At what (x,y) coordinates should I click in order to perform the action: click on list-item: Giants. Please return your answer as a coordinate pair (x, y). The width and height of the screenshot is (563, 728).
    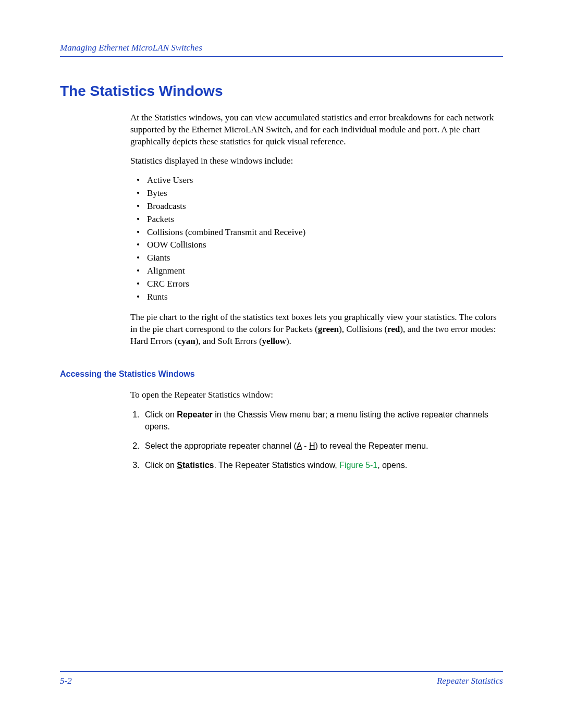
    Looking at the image, I should click on (325, 258).